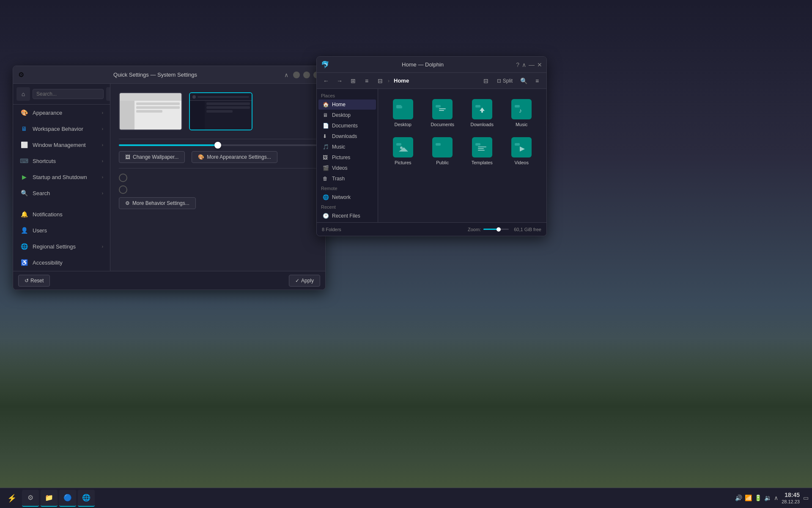 This screenshot has height=508, width=812. Describe the element at coordinates (443, 113) in the screenshot. I see `file-documents: Documents` at that location.